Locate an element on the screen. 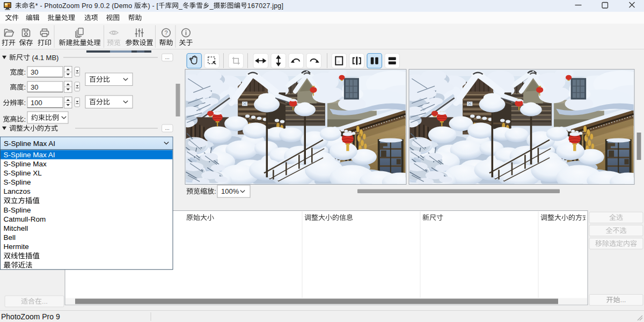  svg-text: Catmull-Rom is located at coordinates (25, 219).